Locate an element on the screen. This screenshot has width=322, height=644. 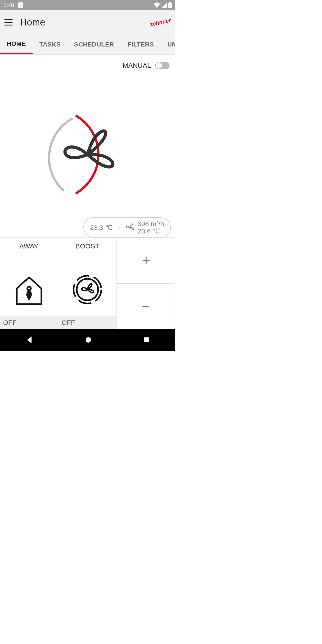
status-right-icons is located at coordinates (162, 5).